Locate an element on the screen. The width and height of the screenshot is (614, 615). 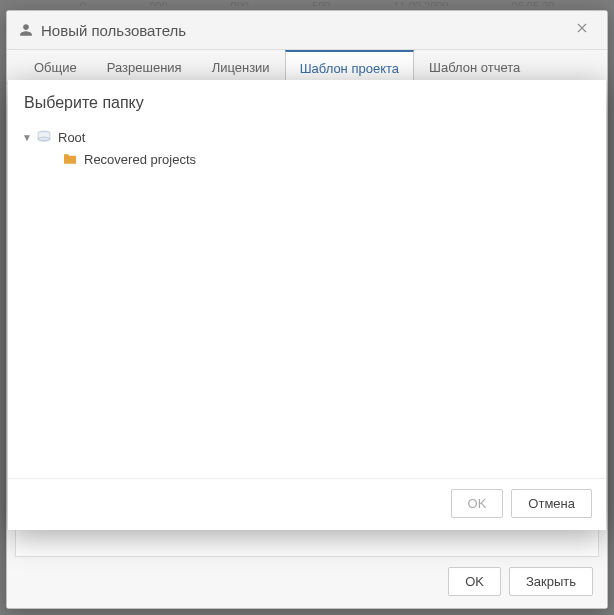
dialog-close-button is located at coordinates (582, 30).